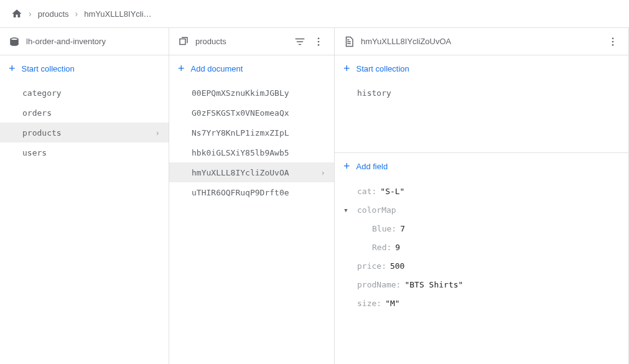 This screenshot has width=629, height=364. What do you see at coordinates (251, 172) in the screenshot?
I see `document-item: hmYuXLLL8IYcliZoUvOA›` at bounding box center [251, 172].